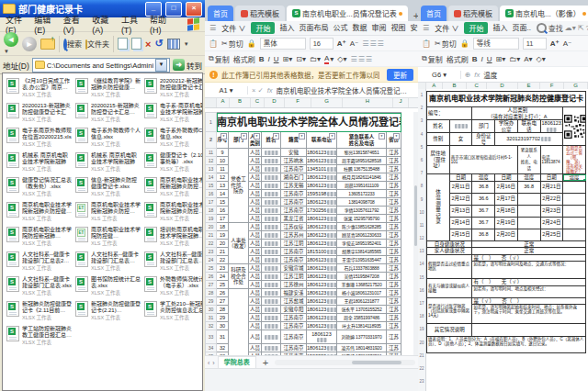 This screenshot has width=588, height=391. Describe the element at coordinates (476, 28) in the screenshot. I see `menu-item-0: 开始` at that location.